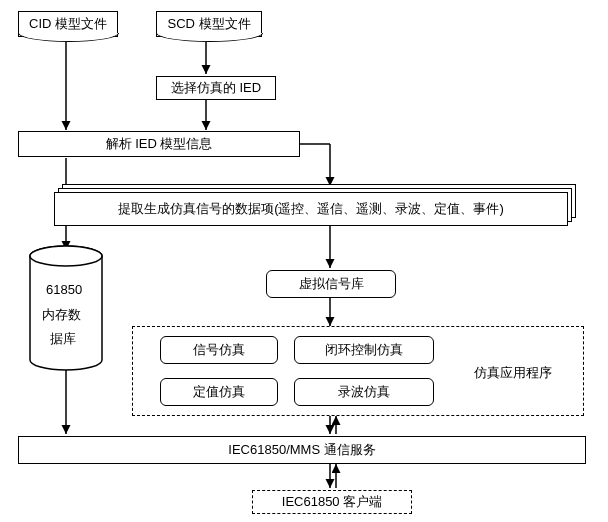 The height and width of the screenshot is (522, 608). Describe the element at coordinates (332, 284) in the screenshot. I see `virtual-lib-label: 虚拟信号库` at that location.